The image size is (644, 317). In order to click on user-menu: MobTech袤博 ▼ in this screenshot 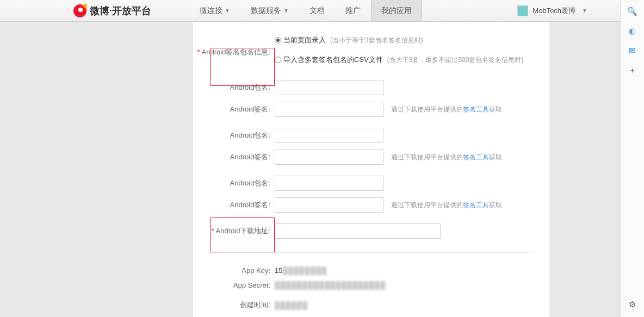, I will do `click(553, 11)`.